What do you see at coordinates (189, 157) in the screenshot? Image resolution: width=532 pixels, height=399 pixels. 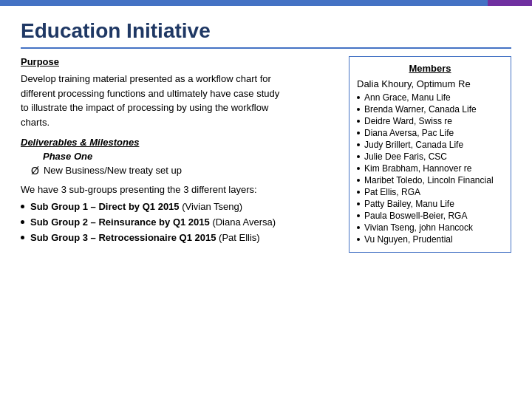 I see `phase-one-label: Phase One` at bounding box center [189, 157].